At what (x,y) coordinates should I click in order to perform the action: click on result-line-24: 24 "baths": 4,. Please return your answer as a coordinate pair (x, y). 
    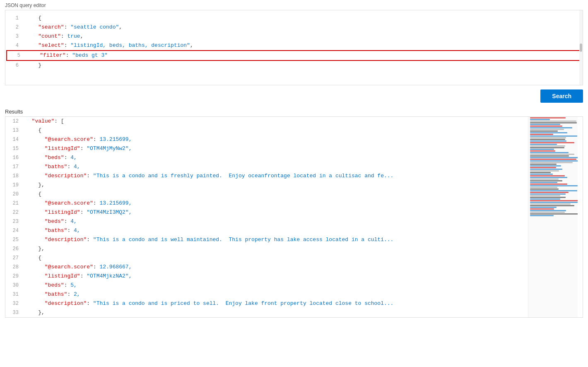
    Looking at the image, I should click on (294, 231).